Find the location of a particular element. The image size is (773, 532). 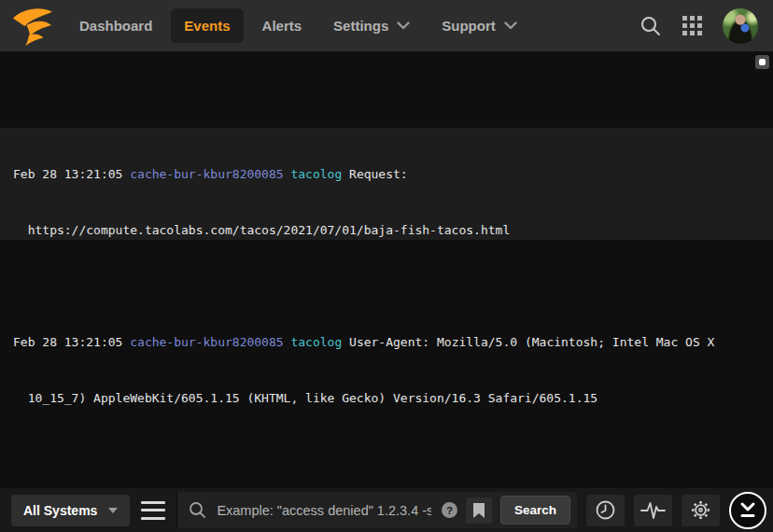

jump-to-bottom-button is located at coordinates (748, 511).